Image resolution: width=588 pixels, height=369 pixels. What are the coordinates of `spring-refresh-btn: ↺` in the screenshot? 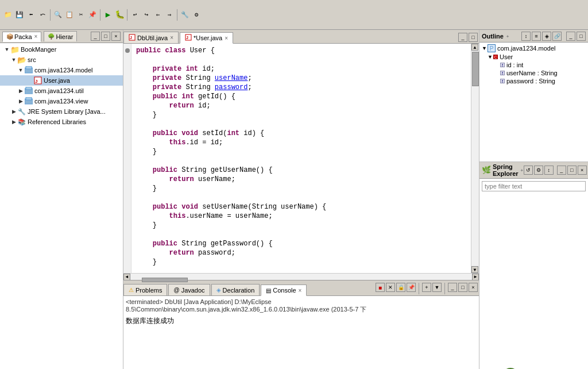 It's located at (528, 170).